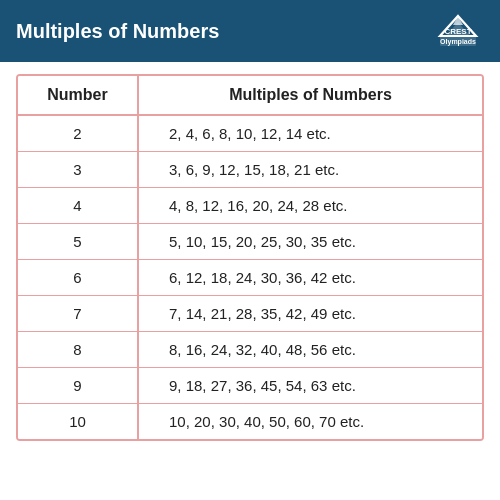  I want to click on cell-multiples: 5, 10, 15, 20, 25, 30, 35 etc., so click(310, 242).